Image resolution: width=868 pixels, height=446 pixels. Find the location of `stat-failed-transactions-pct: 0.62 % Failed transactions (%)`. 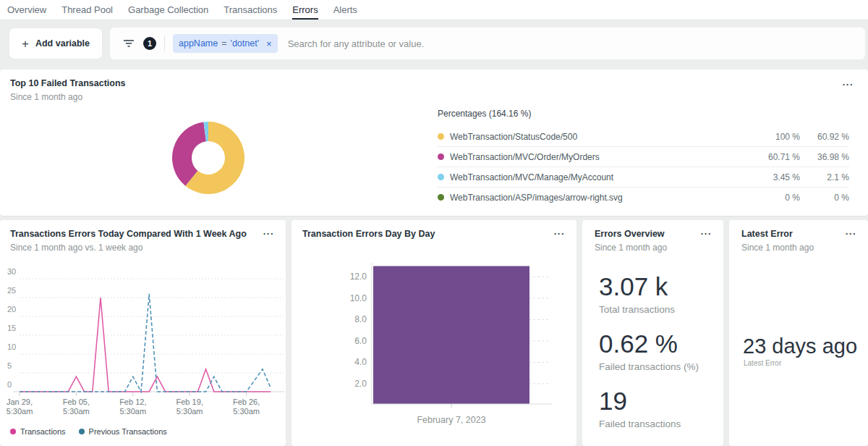

stat-failed-transactions-pct: 0.62 % Failed transactions (%) is located at coordinates (658, 352).